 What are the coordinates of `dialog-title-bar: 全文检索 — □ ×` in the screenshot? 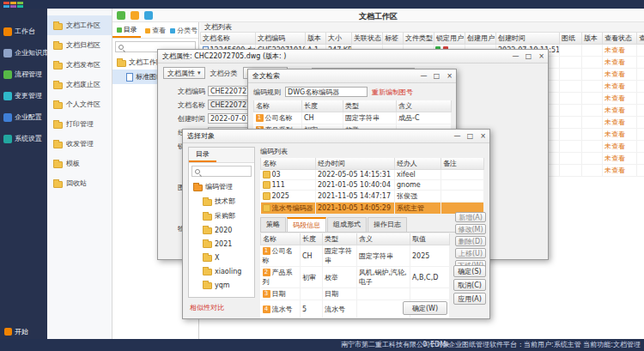 It's located at (352, 76).